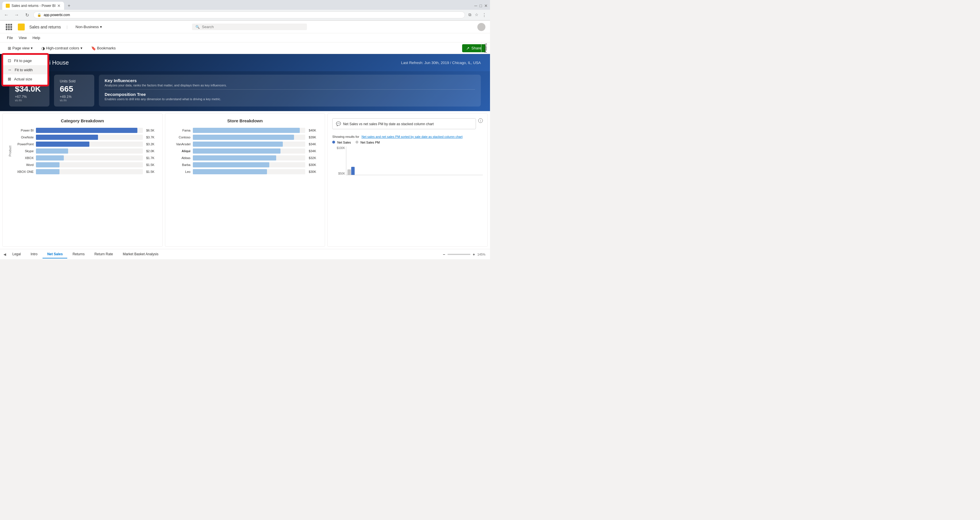 The image size is (980, 520). Describe the element at coordinates (21, 48) in the screenshot. I see `page-view-label: Page view` at that location.